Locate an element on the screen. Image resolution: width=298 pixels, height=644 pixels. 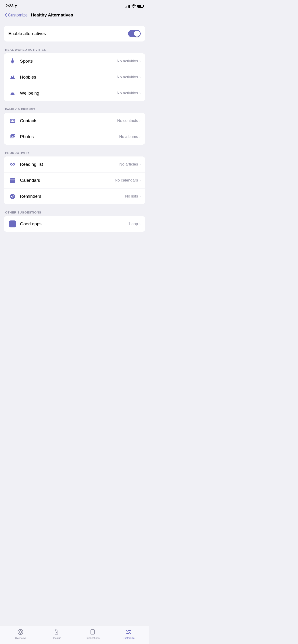
section-header-other: OTHER SUGGESTIONS is located at coordinates (75, 214).